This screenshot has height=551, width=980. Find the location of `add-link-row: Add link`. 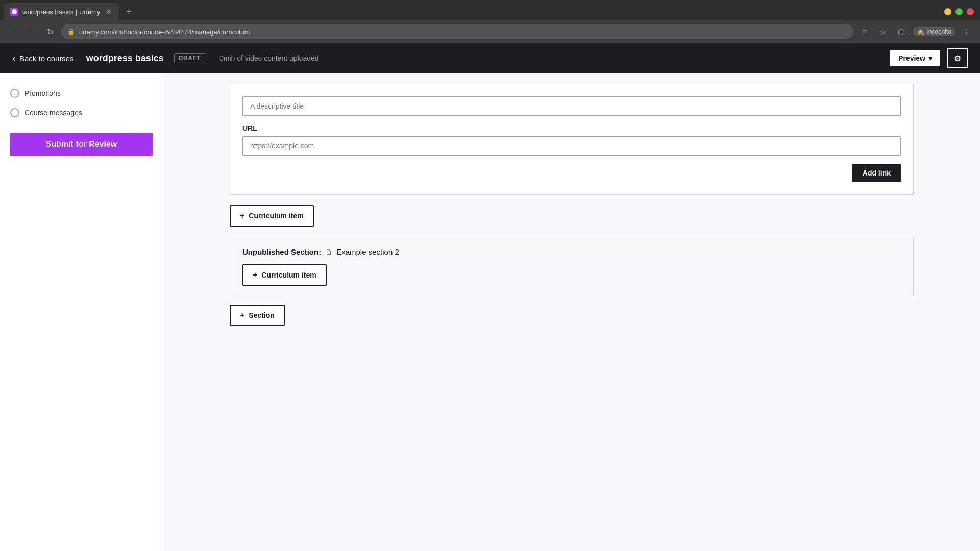

add-link-row: Add link is located at coordinates (572, 173).